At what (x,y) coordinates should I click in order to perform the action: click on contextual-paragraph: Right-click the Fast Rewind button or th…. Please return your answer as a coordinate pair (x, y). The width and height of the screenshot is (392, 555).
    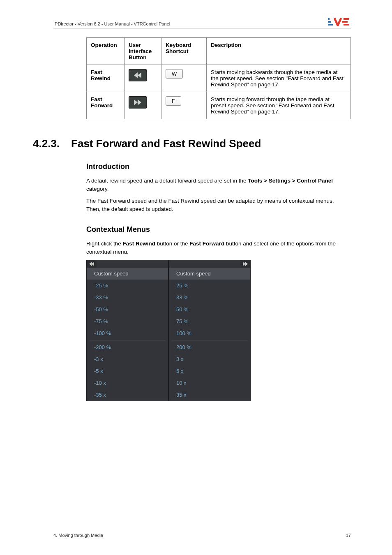
    Looking at the image, I should click on (218, 247).